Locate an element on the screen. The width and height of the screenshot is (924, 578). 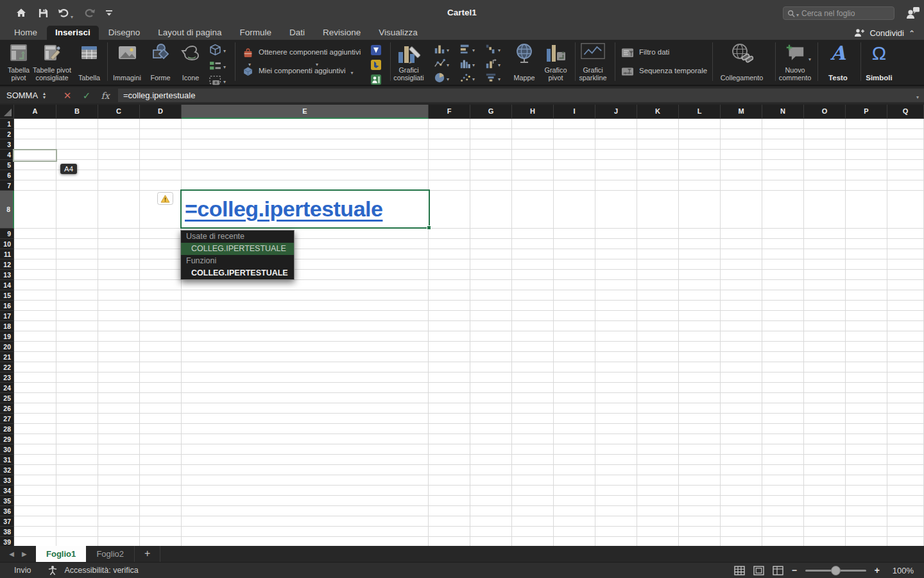
cell-M22 is located at coordinates (742, 367).